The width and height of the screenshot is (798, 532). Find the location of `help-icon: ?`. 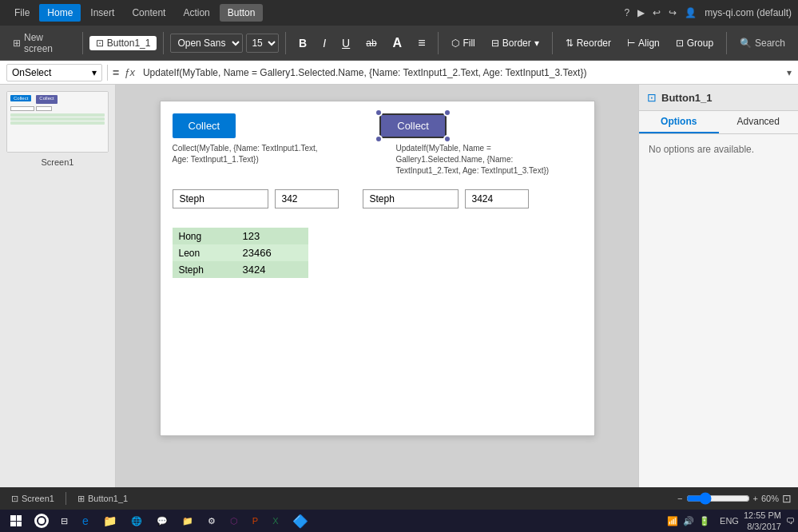

help-icon: ? is located at coordinates (628, 13).